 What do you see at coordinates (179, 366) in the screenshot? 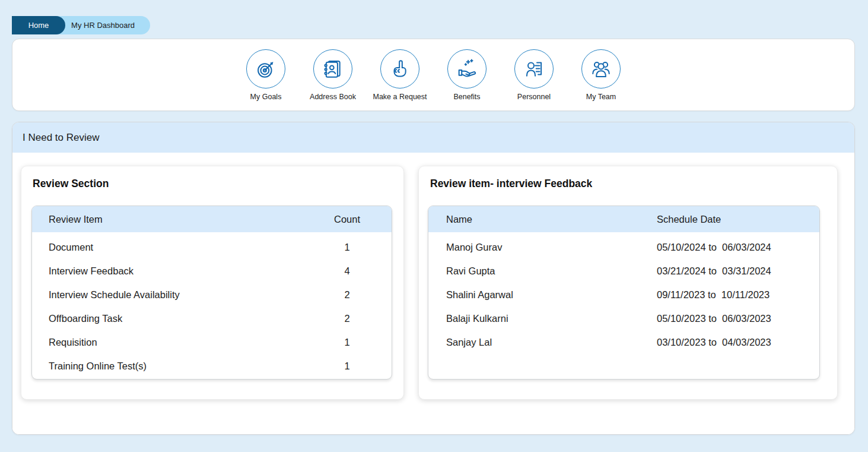
I see `review-item-cell: Training Online Test(s)` at bounding box center [179, 366].